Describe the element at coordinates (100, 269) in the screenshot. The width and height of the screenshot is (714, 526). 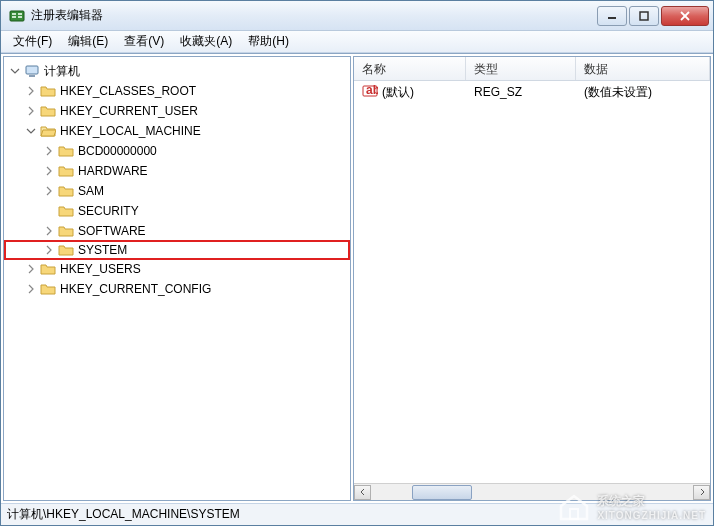
I see `tree-label: HKEY_USERS` at that location.